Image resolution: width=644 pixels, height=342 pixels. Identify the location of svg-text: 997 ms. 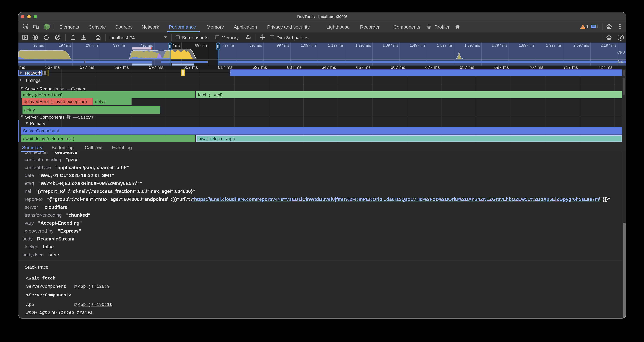
(283, 45).